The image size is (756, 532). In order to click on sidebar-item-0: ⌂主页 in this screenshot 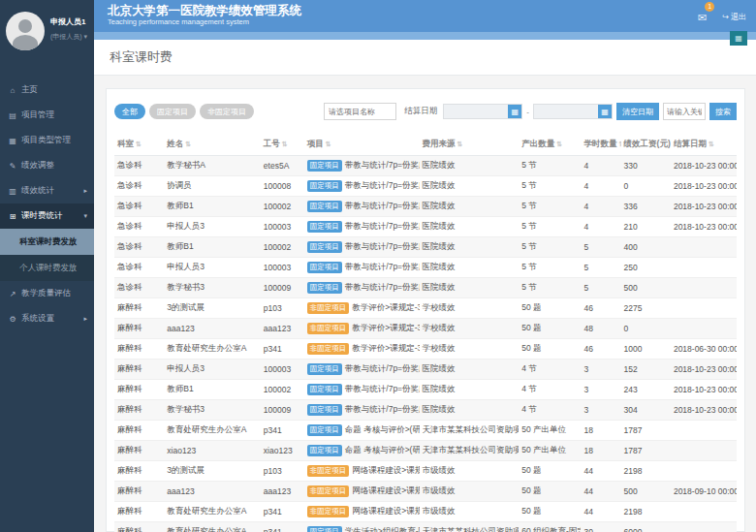, I will do `click(47, 90)`.